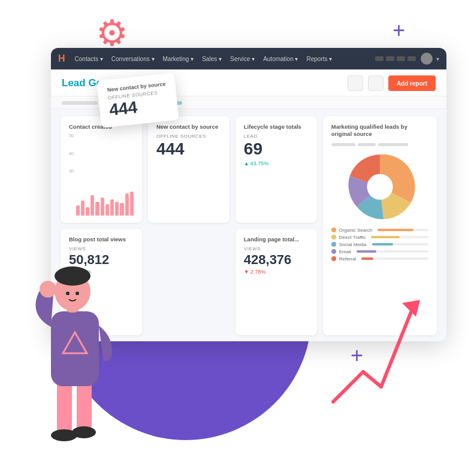 The image size is (471, 476). What do you see at coordinates (276, 127) in the screenshot?
I see `lifecycle-stage-title: Lifecycle stage totals` at bounding box center [276, 127].